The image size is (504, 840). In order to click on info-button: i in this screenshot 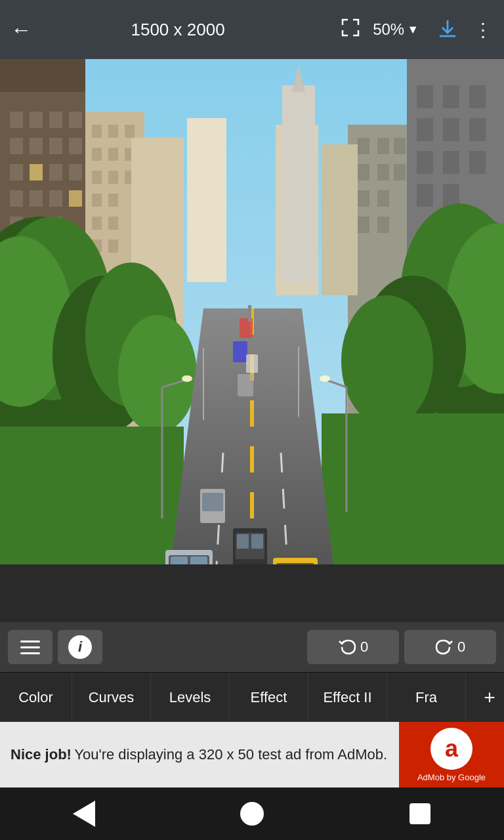, I will do `click(80, 647)`.